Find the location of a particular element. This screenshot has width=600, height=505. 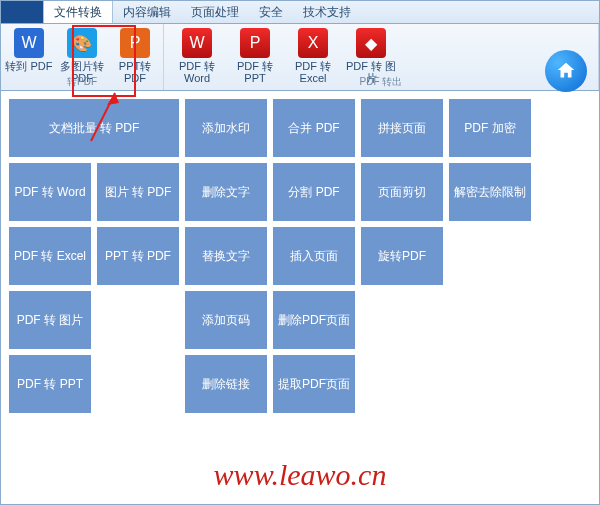

window-handle is located at coordinates (22, 12).